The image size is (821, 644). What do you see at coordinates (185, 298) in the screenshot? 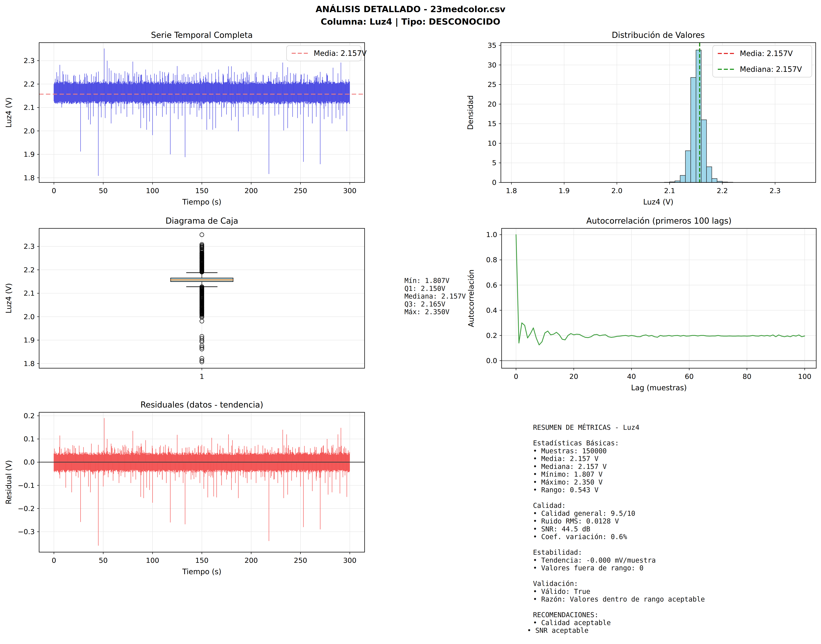
I see `chart-boxplot: 11.81.92.02.12.22.3Diagrama de CajaLuz4 …` at bounding box center [185, 298].